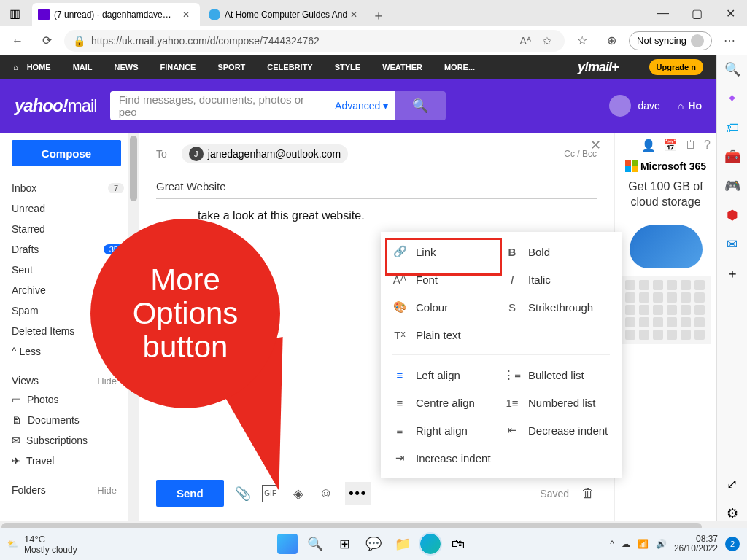 The height and width of the screenshot is (560, 747). Describe the element at coordinates (458, 544) in the screenshot. I see `store-icon: 🛍` at that location.